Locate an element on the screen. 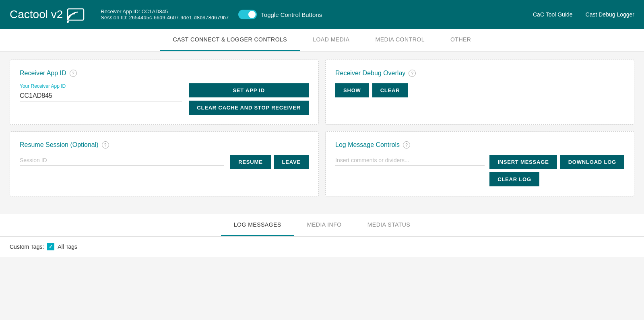 Image resolution: width=644 pixels, height=320 pixels. resume-session-body: RESUME LEAVE is located at coordinates (164, 162).